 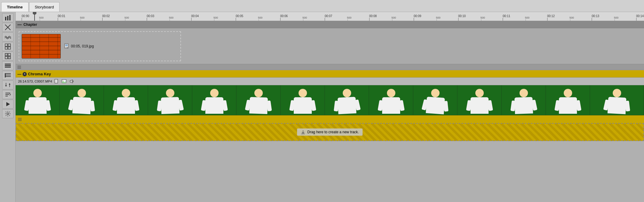 I want to click on tab-timeline: Timeline, so click(x=15, y=7).